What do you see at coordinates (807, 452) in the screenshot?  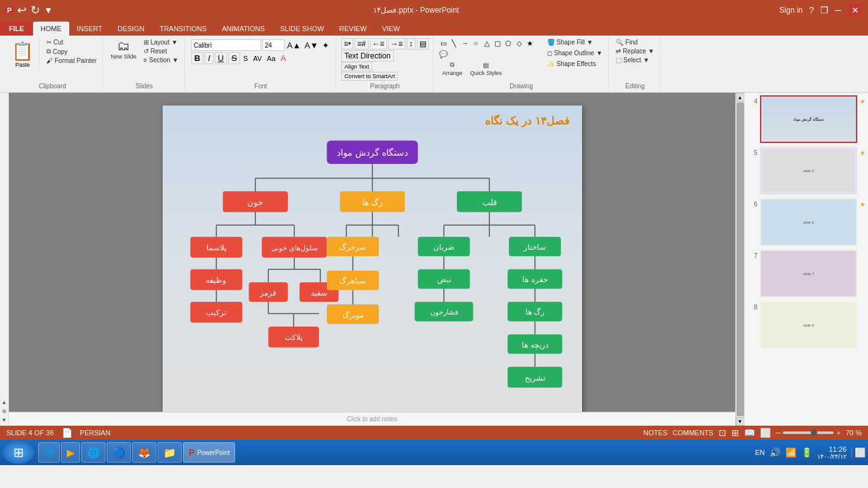 I see `battery-icon: 🔋` at bounding box center [807, 452].